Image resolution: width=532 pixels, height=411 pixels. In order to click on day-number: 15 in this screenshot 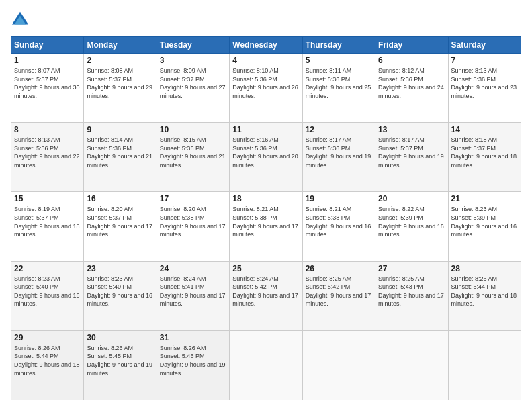, I will do `click(47, 199)`.